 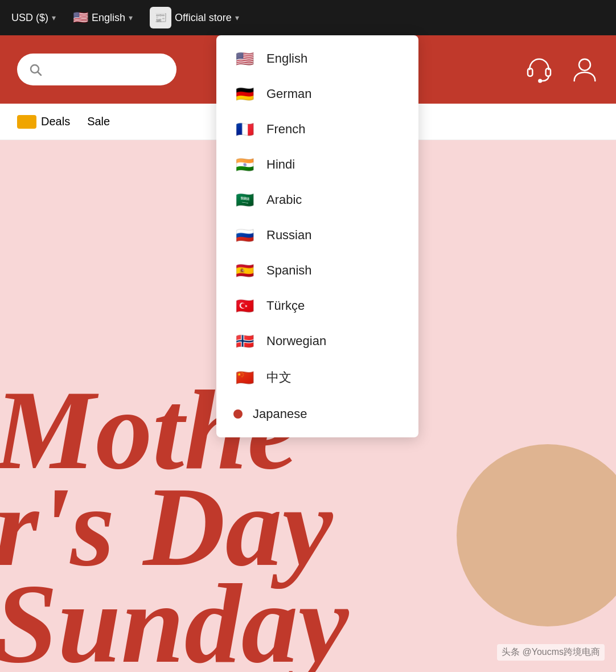 What do you see at coordinates (56, 122) in the screenshot?
I see `deals-label: Deals` at bounding box center [56, 122].